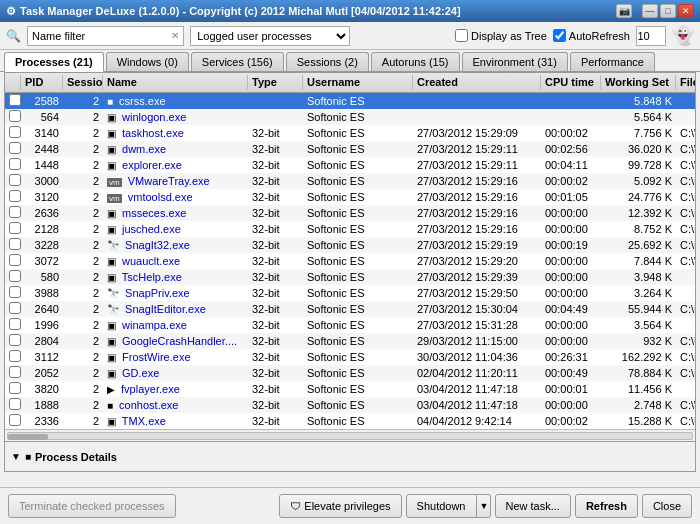 The width and height of the screenshot is (700, 524). I want to click on minimize-button: —, so click(650, 11).